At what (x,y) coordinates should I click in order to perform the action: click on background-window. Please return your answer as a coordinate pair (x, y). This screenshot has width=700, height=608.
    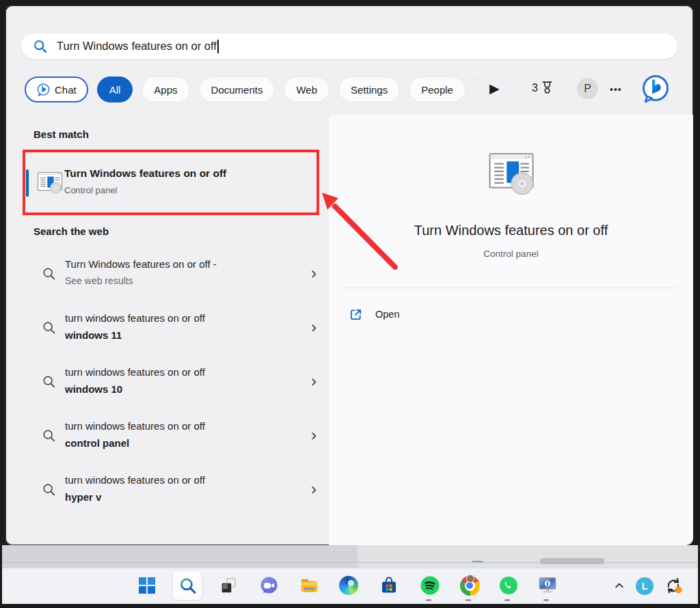
    Looking at the image, I should click on (528, 556).